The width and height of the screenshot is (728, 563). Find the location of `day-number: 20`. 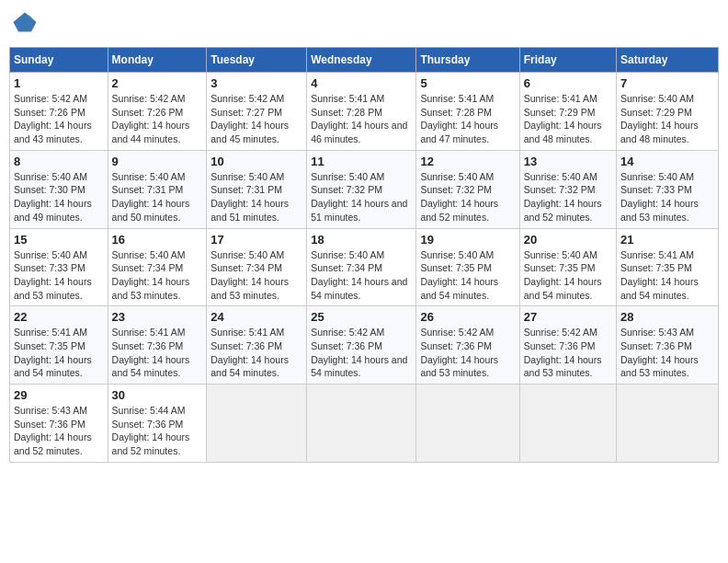

day-number: 20 is located at coordinates (568, 239).